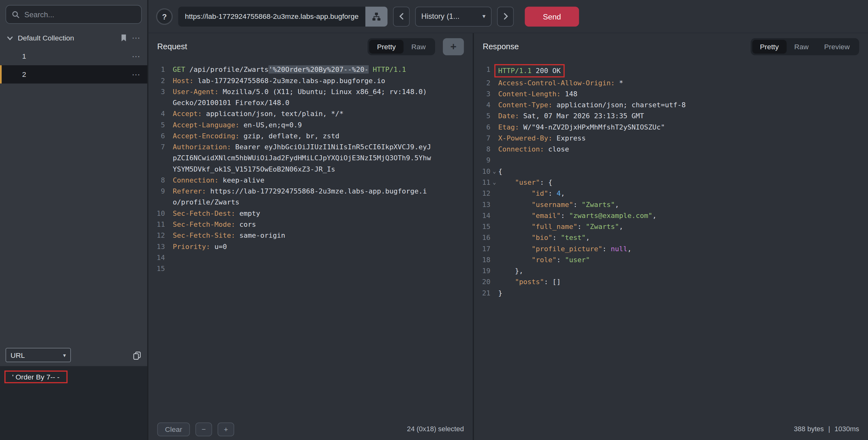  I want to click on payload-item: ' Order By 7-- -, so click(36, 377).